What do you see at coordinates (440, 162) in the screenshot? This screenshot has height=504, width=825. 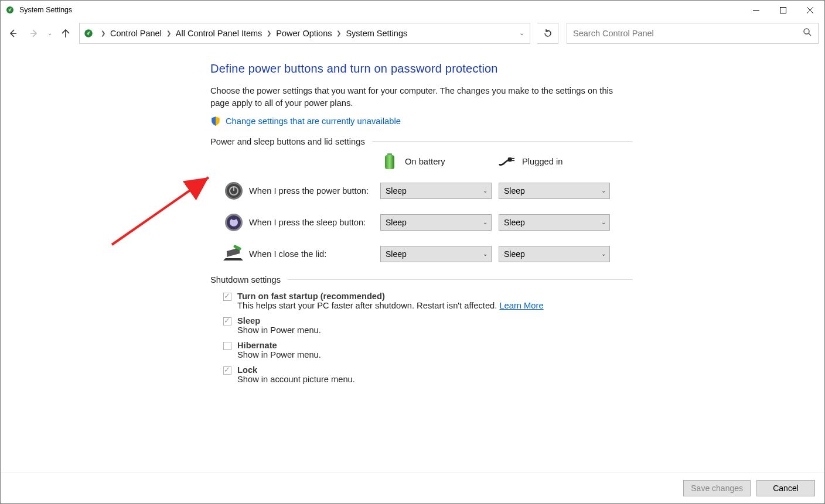 I see `col-on-battery: On battery` at bounding box center [440, 162].